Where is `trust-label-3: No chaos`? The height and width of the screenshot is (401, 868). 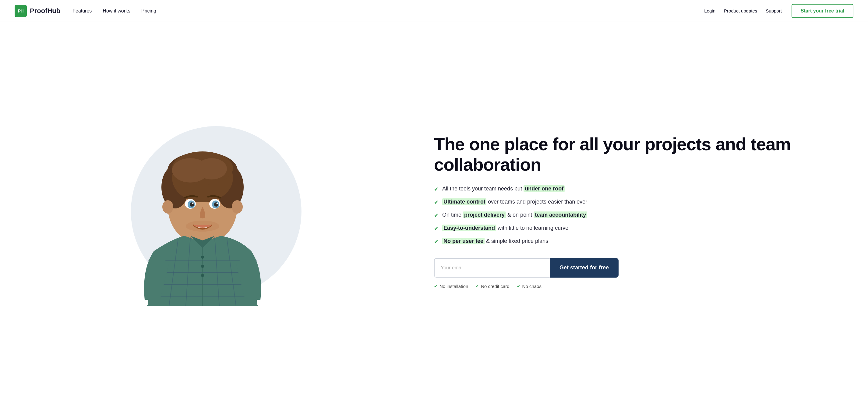
trust-label-3: No chaos is located at coordinates (532, 286).